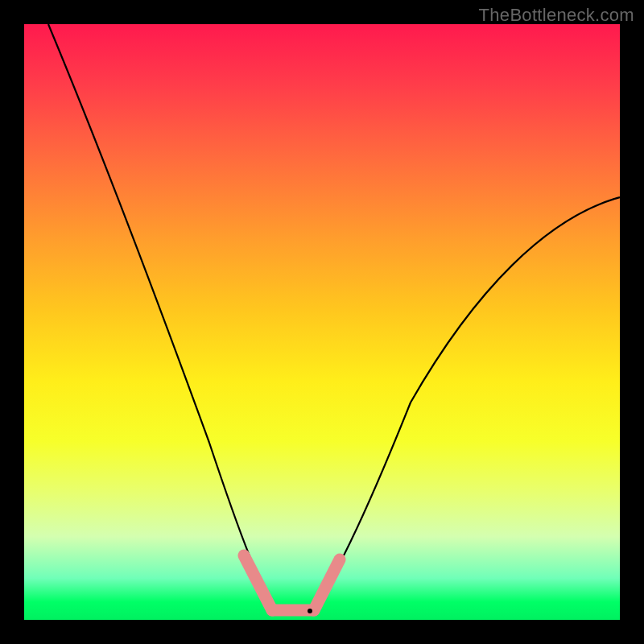 This screenshot has height=644, width=644. I want to click on watermark-text: TheBottleneck.com, so click(557, 15).